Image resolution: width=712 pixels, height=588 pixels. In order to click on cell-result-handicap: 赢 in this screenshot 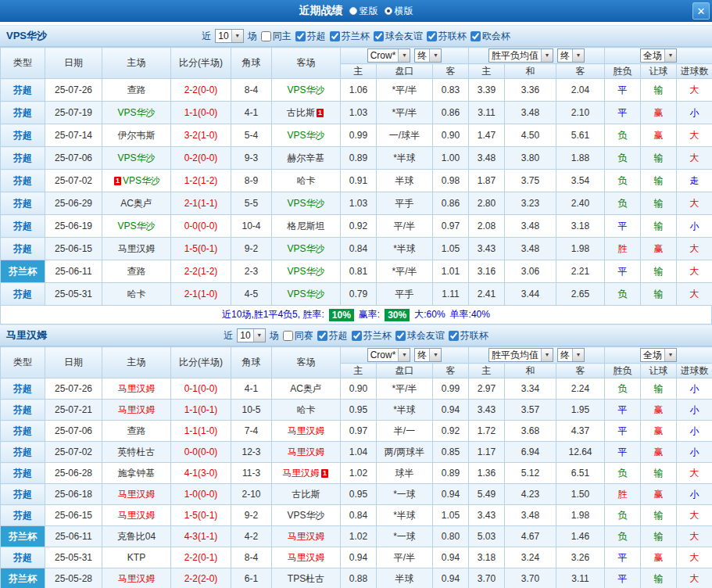, I will do `click(659, 494)`.